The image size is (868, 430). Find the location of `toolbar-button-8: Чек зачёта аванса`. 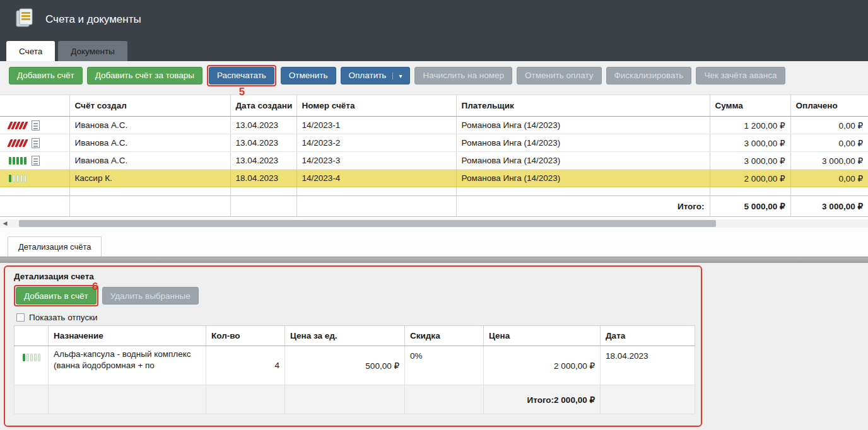

toolbar-button-8: Чек зачёта аванса is located at coordinates (741, 76).